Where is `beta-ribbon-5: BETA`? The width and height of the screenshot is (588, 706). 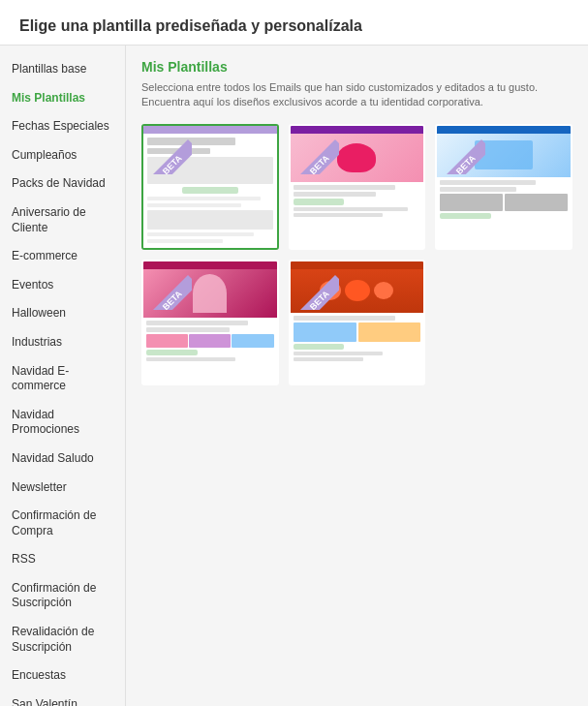
beta-ribbon-5: BETA is located at coordinates (315, 286).